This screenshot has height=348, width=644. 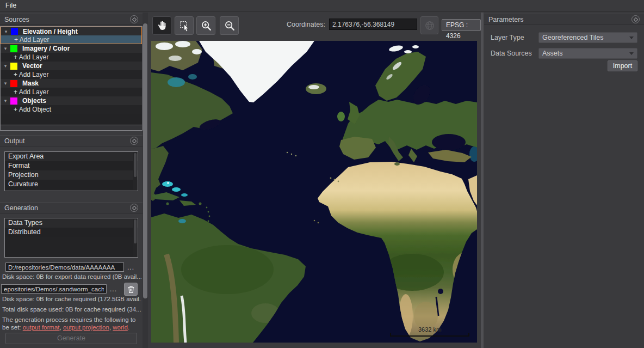 I want to click on link-world: world, so click(x=120, y=327).